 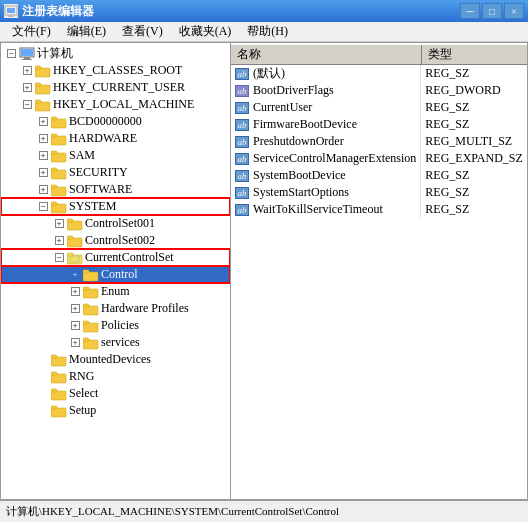 I want to click on value-name-text: PreshutdownOrder, so click(x=298, y=142).